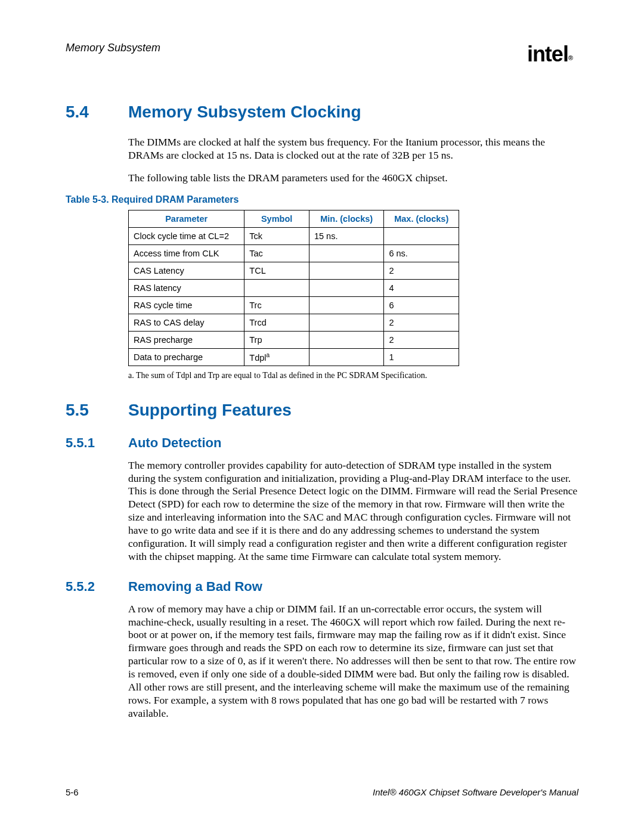 This screenshot has height=833, width=644. What do you see at coordinates (277, 218) in the screenshot?
I see `header-symbol: Symbol` at bounding box center [277, 218].